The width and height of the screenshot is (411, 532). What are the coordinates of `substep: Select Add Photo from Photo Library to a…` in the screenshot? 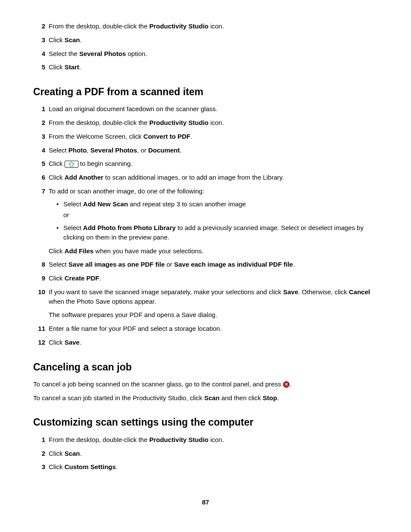 It's located at (217, 233).